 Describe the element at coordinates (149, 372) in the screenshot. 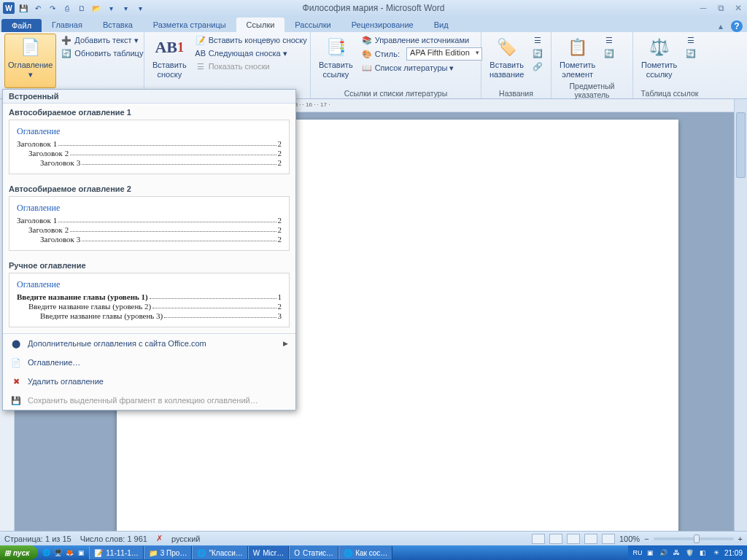

I see `gallery-footer: ⬤Дополнительные оглавления с сайта Offic…` at that location.